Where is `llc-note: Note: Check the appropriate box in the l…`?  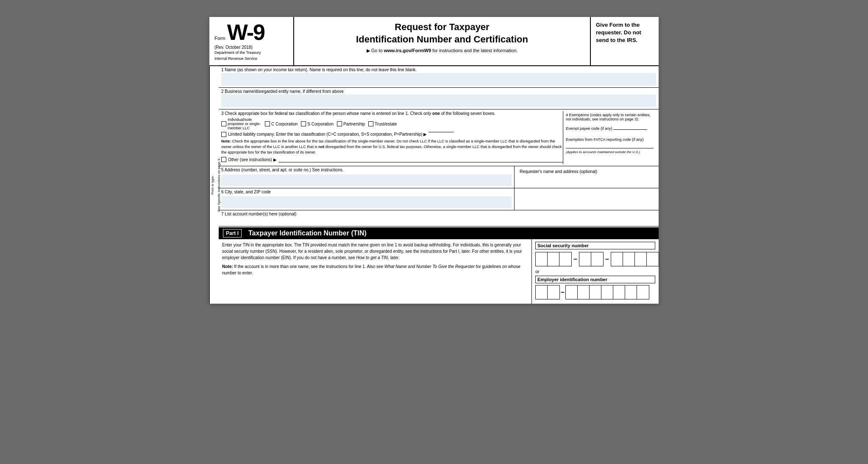 llc-note: Note: Check the appropriate box in the l… is located at coordinates (392, 147).